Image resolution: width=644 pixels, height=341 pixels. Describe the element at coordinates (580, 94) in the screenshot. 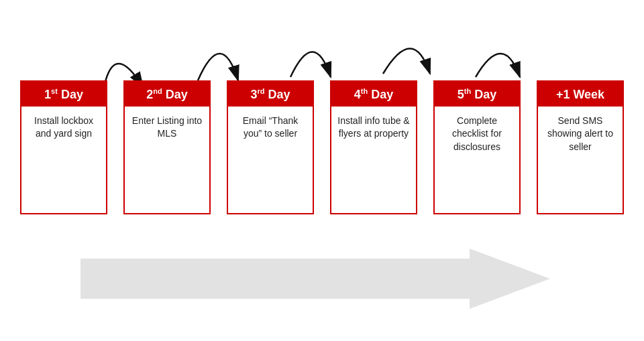

I see `card-6-header: +1 Week` at that location.